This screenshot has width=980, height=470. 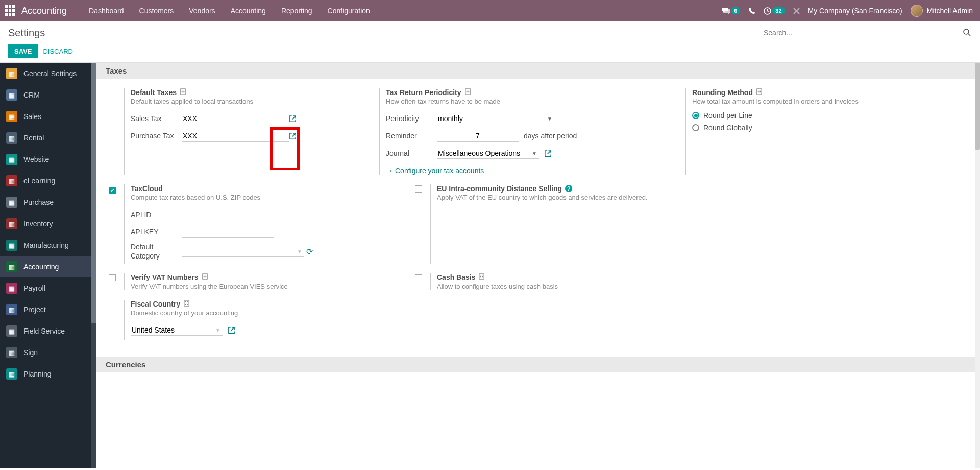 I want to click on configure-tax-accounts-link: Configure your tax accounts, so click(x=435, y=171).